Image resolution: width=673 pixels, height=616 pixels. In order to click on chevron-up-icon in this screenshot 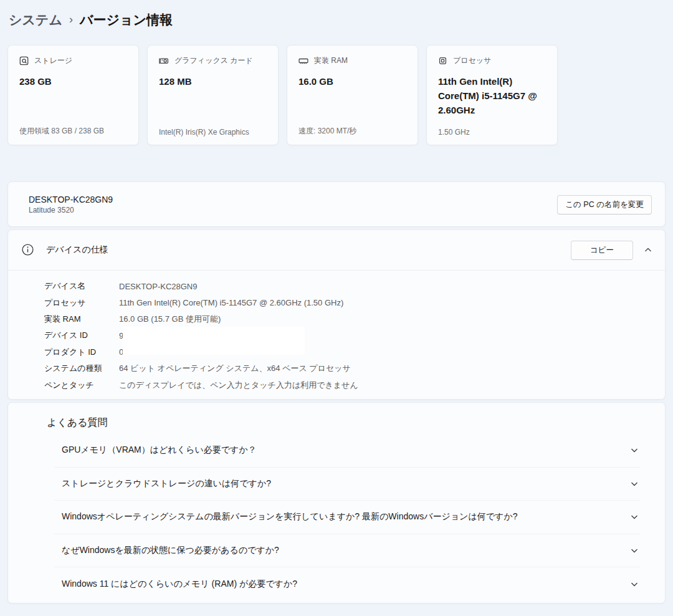, I will do `click(648, 250)`.